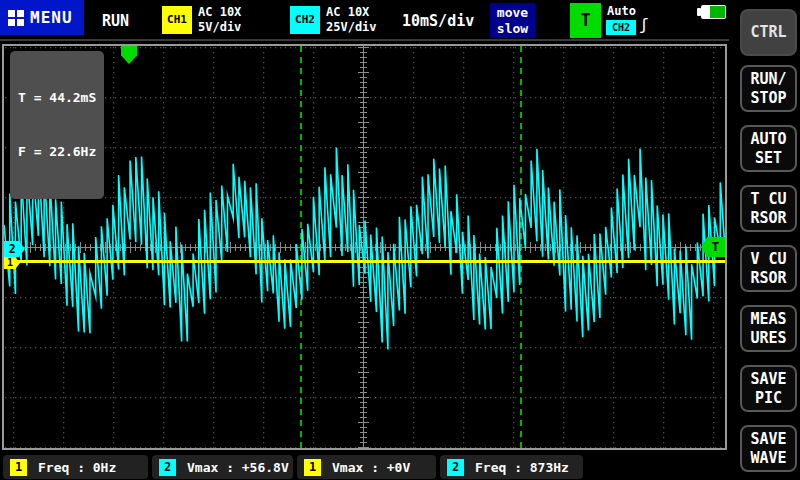 The height and width of the screenshot is (480, 800). What do you see at coordinates (621, 28) in the screenshot?
I see `trigger-source-badge: CH2` at bounding box center [621, 28].